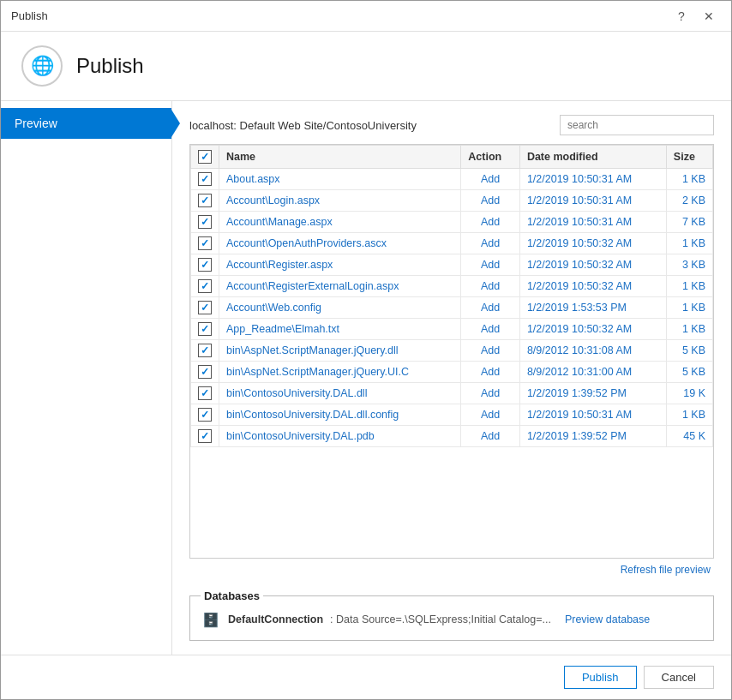  I want to click on table-row: Account\Login.aspxAdd1/2/2019 10:50:31 A…, so click(453, 200).